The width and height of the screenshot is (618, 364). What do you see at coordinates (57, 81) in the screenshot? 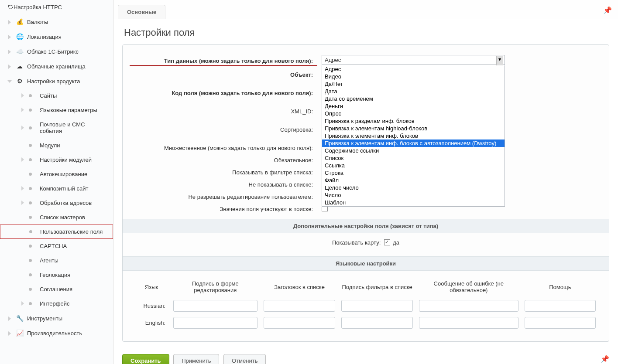
I see `sidebar-item: ⚙Настройки продукта` at bounding box center [57, 81].